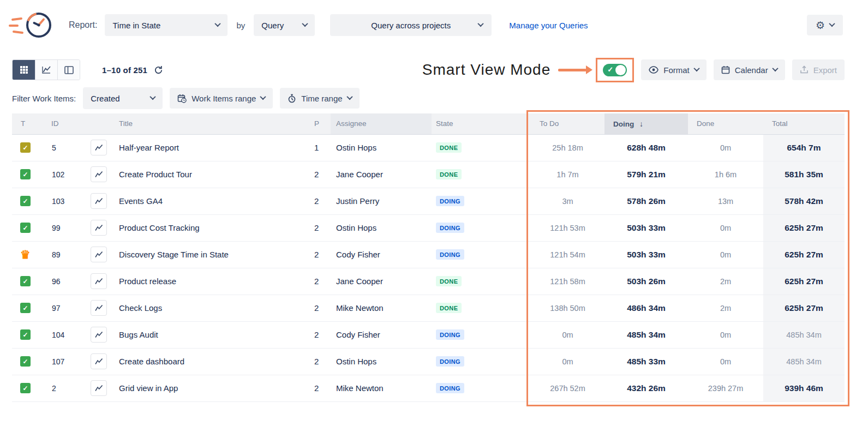 This screenshot has width=868, height=426. I want to click on column-header-doing: Doing ↓, so click(646, 124).